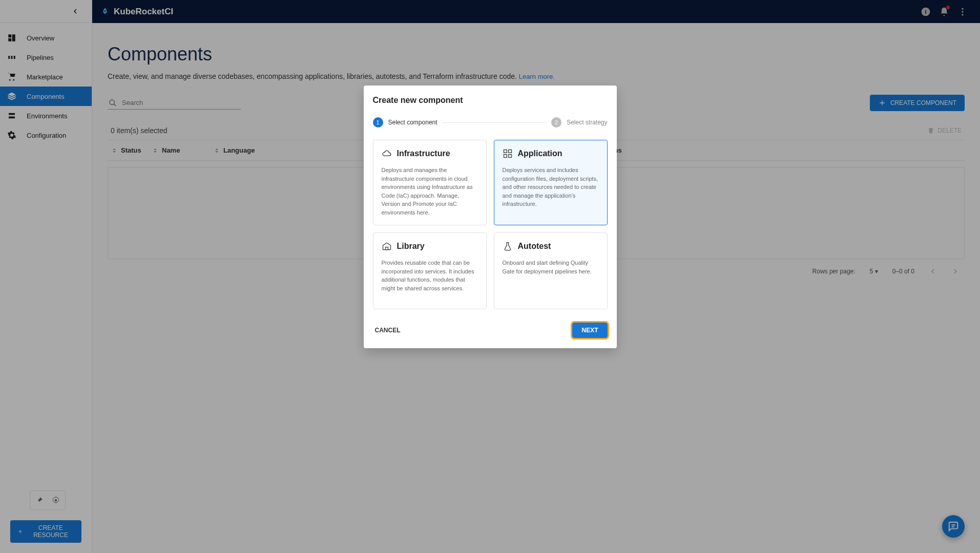 This screenshot has width=980, height=553. Describe the element at coordinates (551, 187) in the screenshot. I see `card-desc: Deploys services and includes configurat…` at that location.